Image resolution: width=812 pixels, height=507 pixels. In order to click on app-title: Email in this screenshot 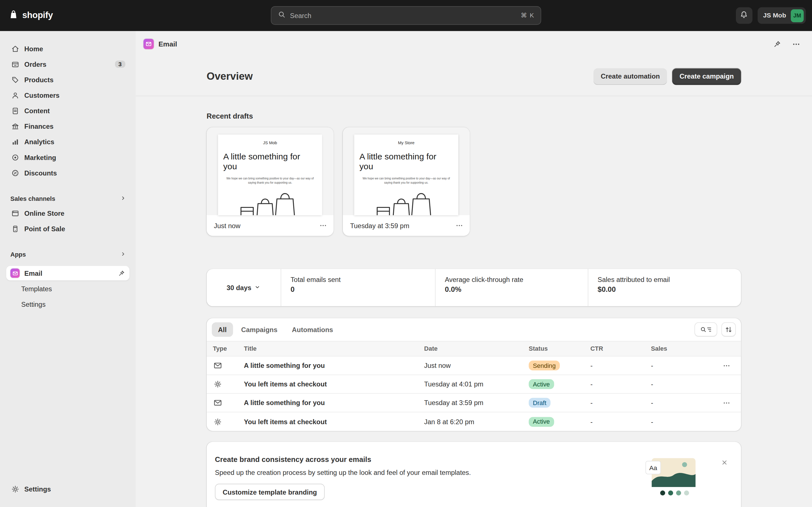, I will do `click(168, 44)`.